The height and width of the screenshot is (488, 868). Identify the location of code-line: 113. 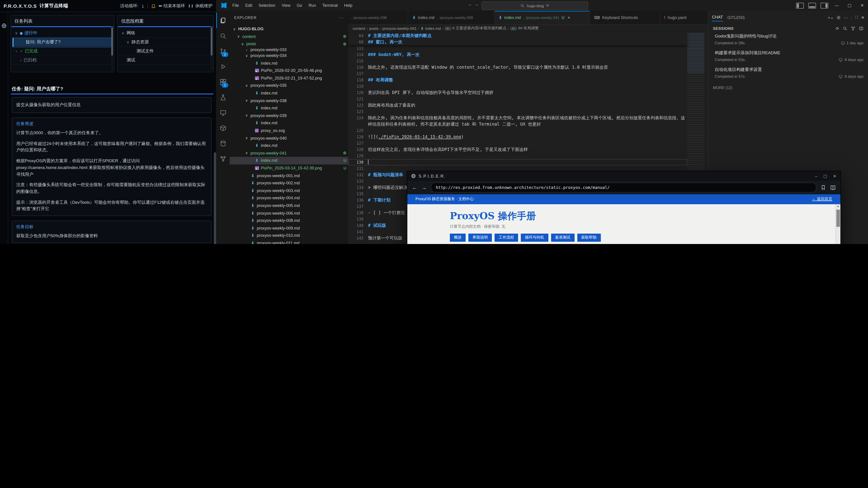
(518, 48).